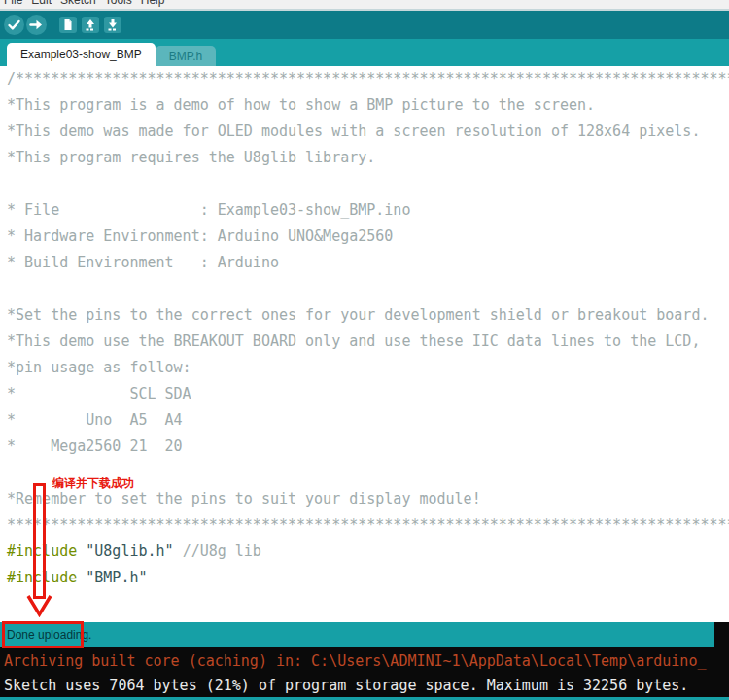 The image size is (729, 700). Describe the element at coordinates (364, 635) in the screenshot. I see `status-bar: Done uploading.` at that location.